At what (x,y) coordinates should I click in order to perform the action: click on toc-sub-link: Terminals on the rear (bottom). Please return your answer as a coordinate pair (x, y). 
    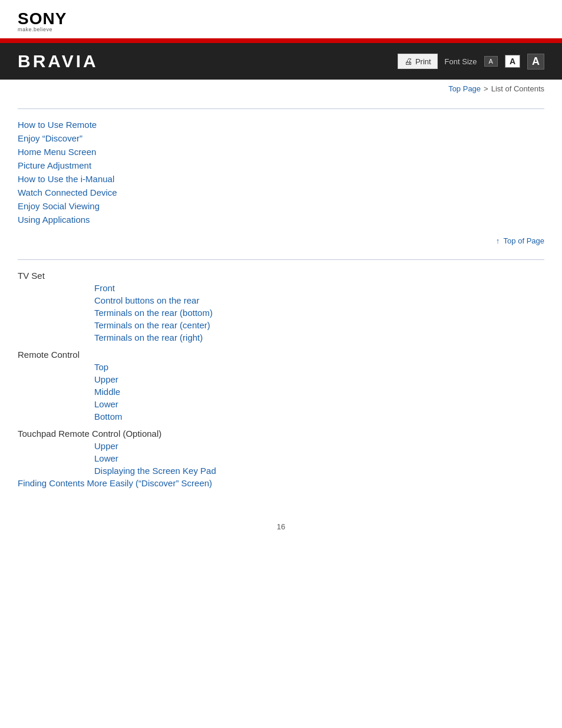
    Looking at the image, I should click on (153, 312).